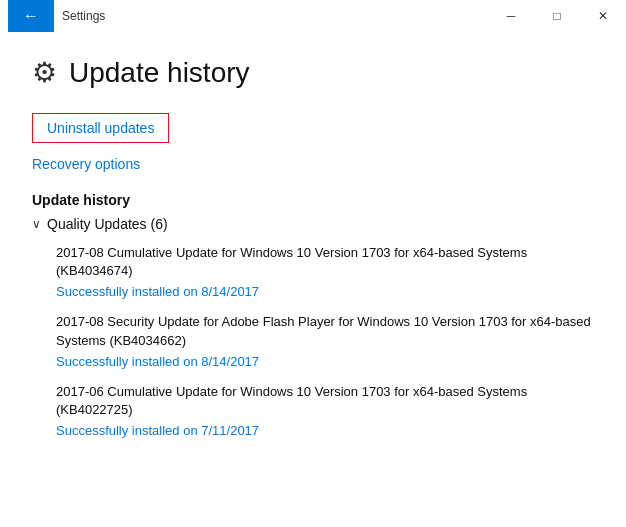  What do you see at coordinates (325, 410) in the screenshot?
I see `update-item-3: 2017-06 Cumulative Update for Windows 10…` at bounding box center [325, 410].